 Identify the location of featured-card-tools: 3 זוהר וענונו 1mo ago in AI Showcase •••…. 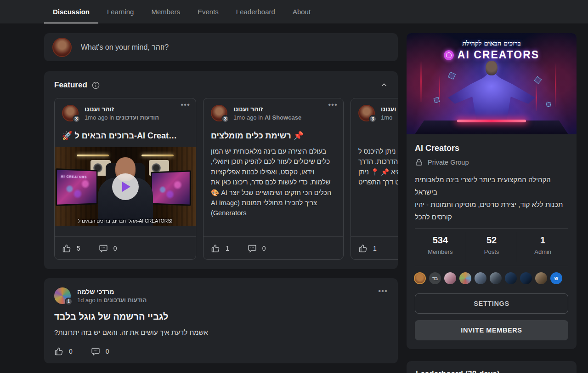
(273, 179).